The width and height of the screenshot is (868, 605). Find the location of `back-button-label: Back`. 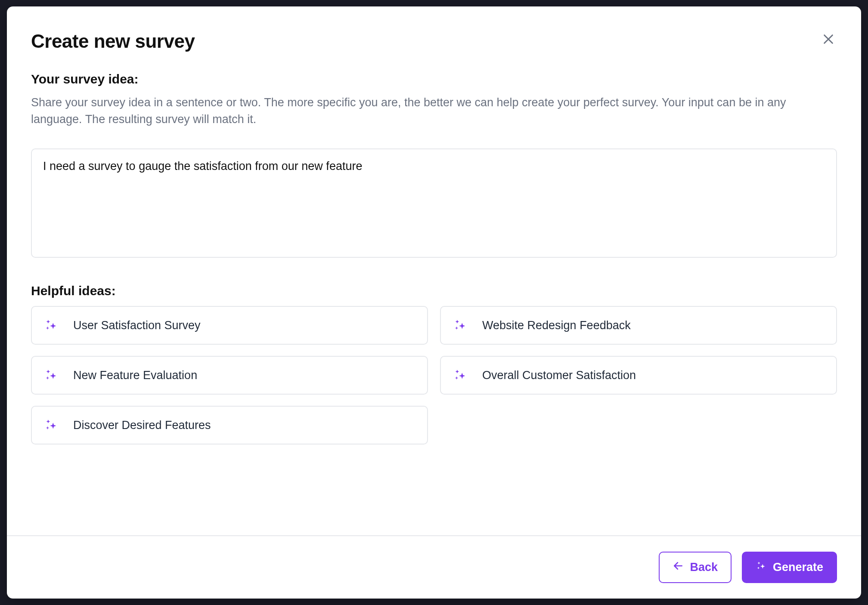

back-button-label: Back is located at coordinates (704, 567).